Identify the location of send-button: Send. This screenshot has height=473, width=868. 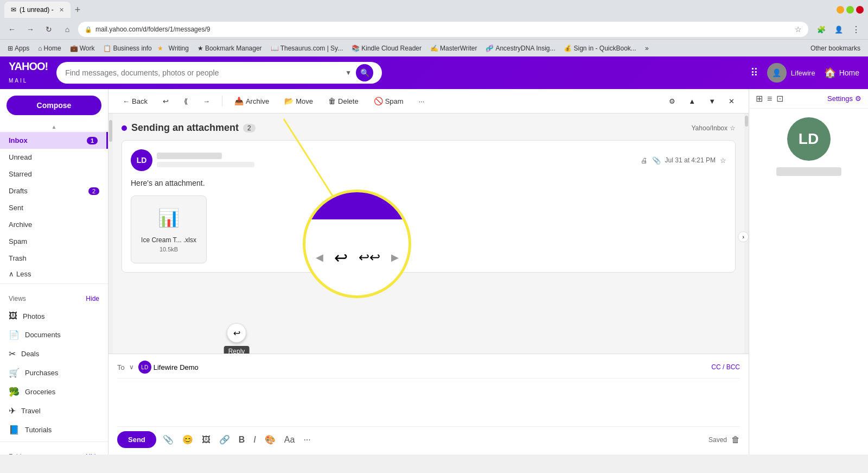
(137, 440).